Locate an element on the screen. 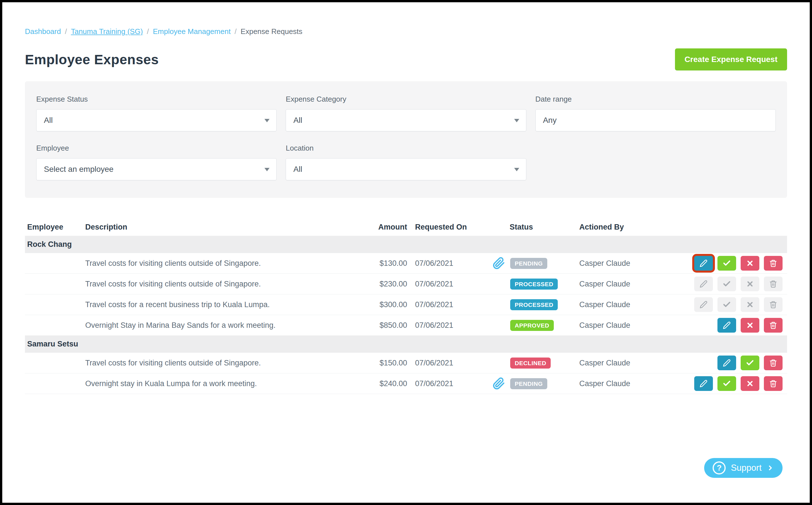 The image size is (812, 505). column-header-actioned-by: Actioned By is located at coordinates (624, 227).